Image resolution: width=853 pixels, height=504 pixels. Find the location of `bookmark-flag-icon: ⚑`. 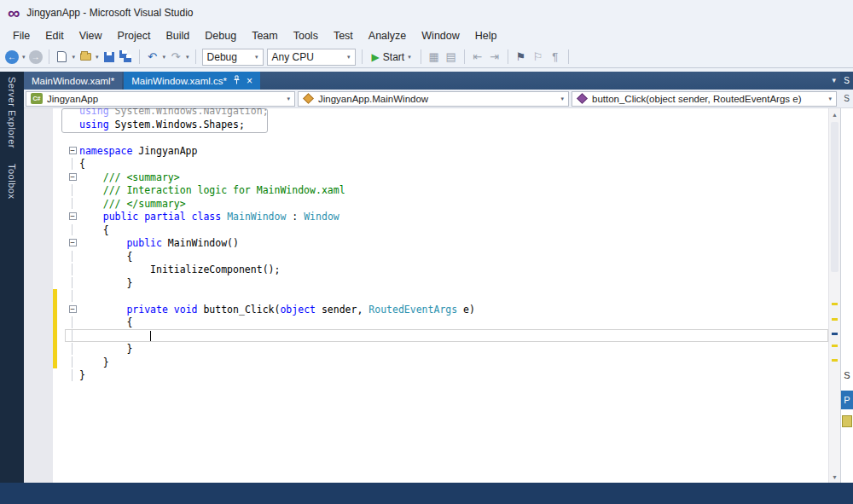

bookmark-flag-icon: ⚑ is located at coordinates (521, 57).